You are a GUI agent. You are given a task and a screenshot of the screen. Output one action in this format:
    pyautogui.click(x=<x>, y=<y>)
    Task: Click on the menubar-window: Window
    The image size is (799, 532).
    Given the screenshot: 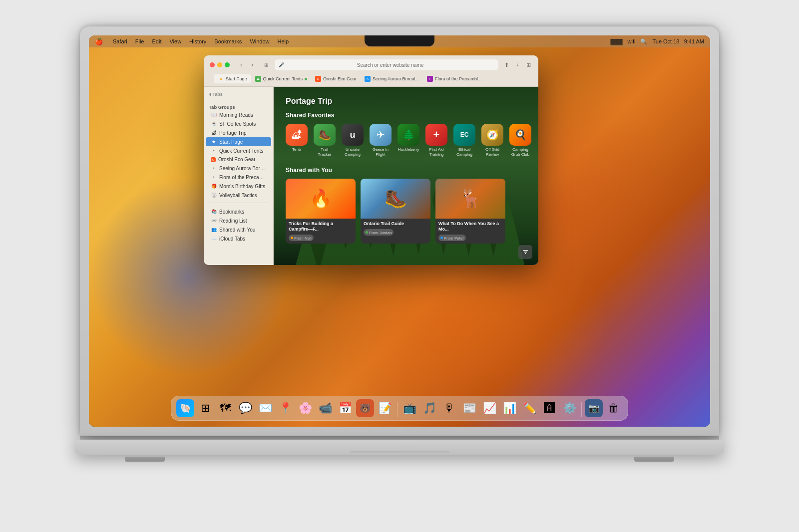 What is the action you would take?
    pyautogui.click(x=260, y=41)
    